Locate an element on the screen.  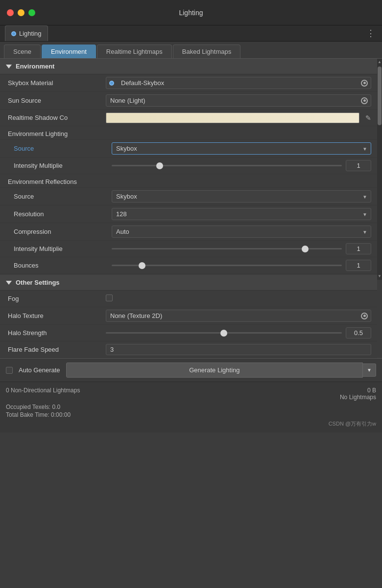
no-lightmaps-label: No Lightmaps is located at coordinates (358, 397).